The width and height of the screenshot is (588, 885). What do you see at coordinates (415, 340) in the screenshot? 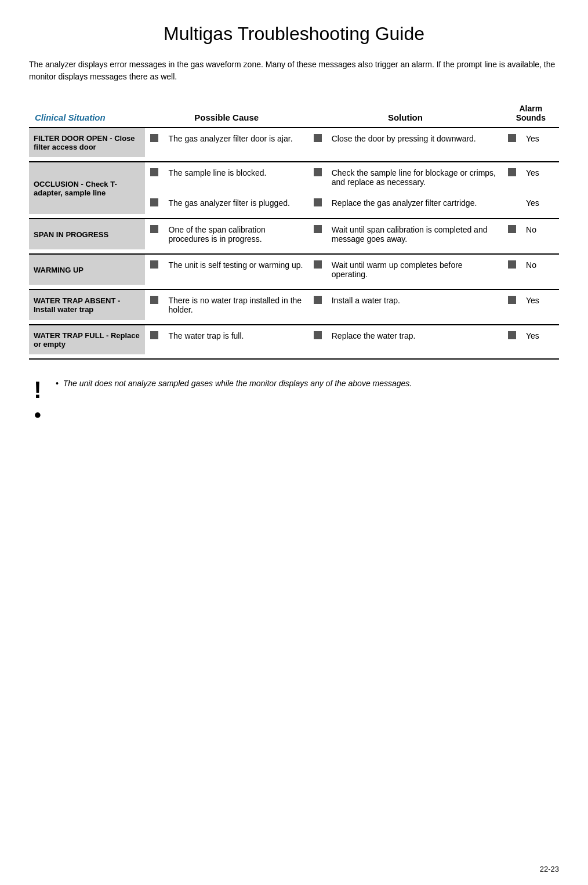
I see `solution-text: Replace the water trap.` at bounding box center [415, 340].